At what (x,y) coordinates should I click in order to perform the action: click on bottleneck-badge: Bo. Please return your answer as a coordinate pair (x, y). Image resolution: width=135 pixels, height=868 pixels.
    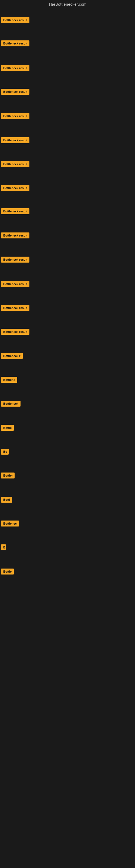
    Looking at the image, I should click on (5, 452).